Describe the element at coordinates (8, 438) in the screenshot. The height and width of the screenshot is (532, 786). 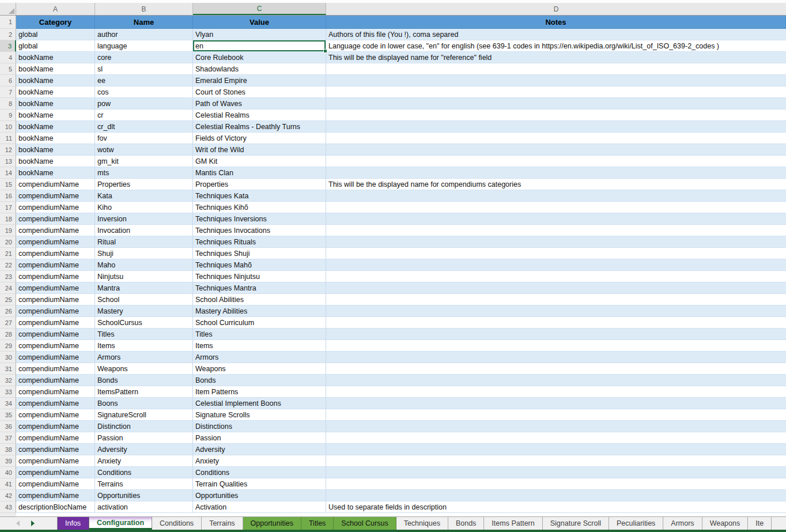
I see `row-number: 37` at that location.